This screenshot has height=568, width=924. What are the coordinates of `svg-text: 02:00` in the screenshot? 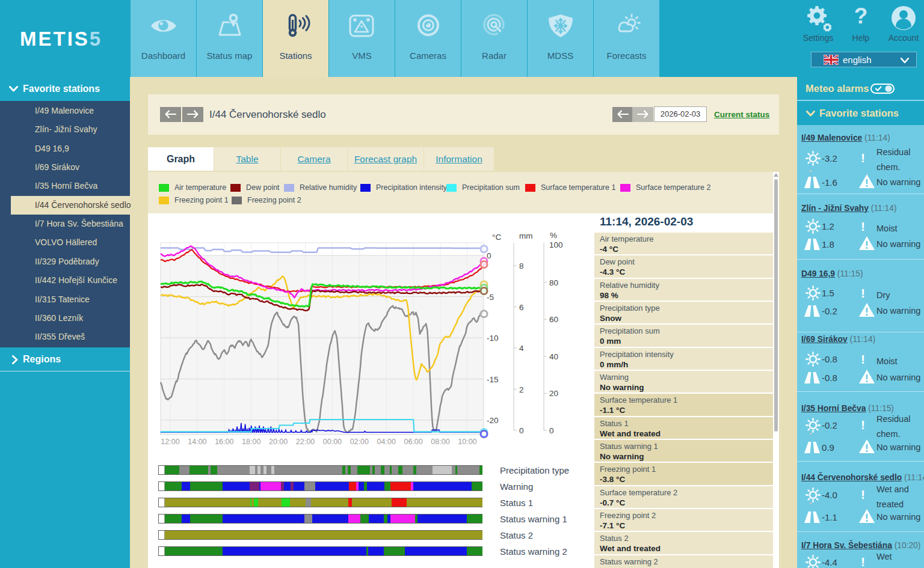 It's located at (360, 442).